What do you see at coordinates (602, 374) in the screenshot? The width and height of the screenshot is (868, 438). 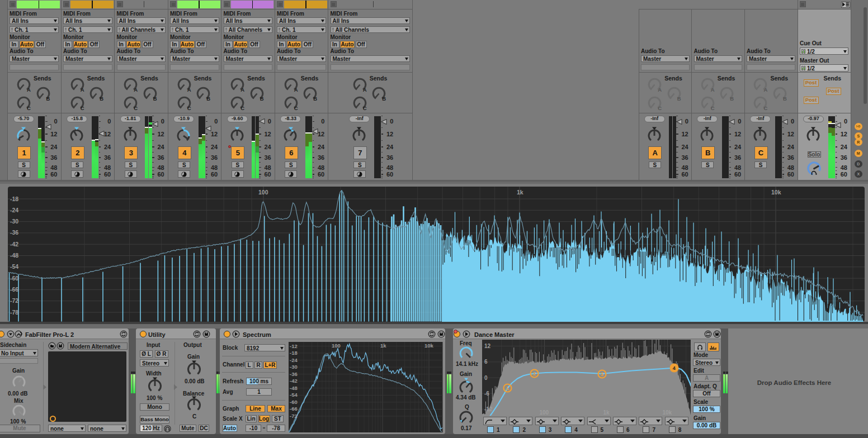 I see `svg-text: 3` at bounding box center [602, 374].